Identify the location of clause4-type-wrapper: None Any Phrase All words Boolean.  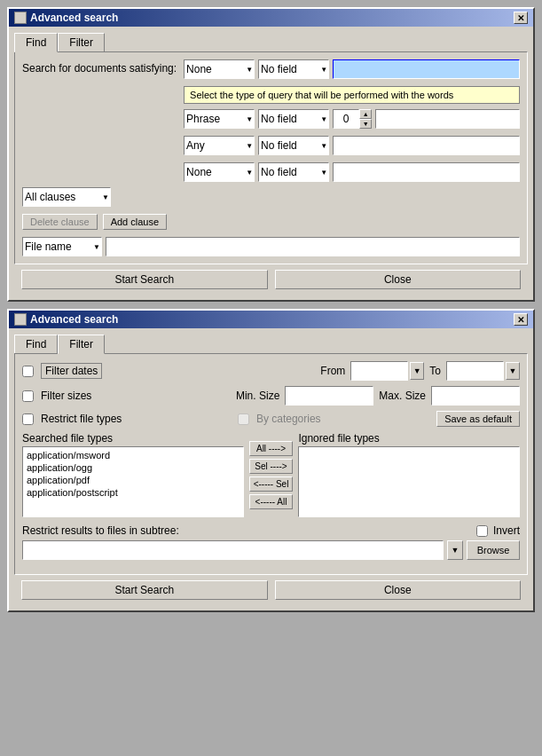
(219, 172).